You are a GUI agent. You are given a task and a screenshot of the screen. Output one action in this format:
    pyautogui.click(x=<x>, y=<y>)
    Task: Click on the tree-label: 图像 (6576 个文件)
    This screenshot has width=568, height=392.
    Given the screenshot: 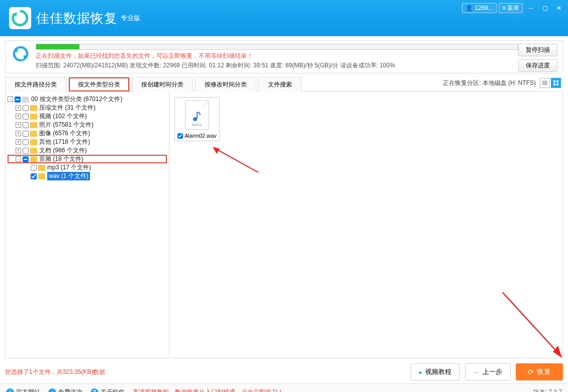 What is the action you would take?
    pyautogui.click(x=64, y=134)
    